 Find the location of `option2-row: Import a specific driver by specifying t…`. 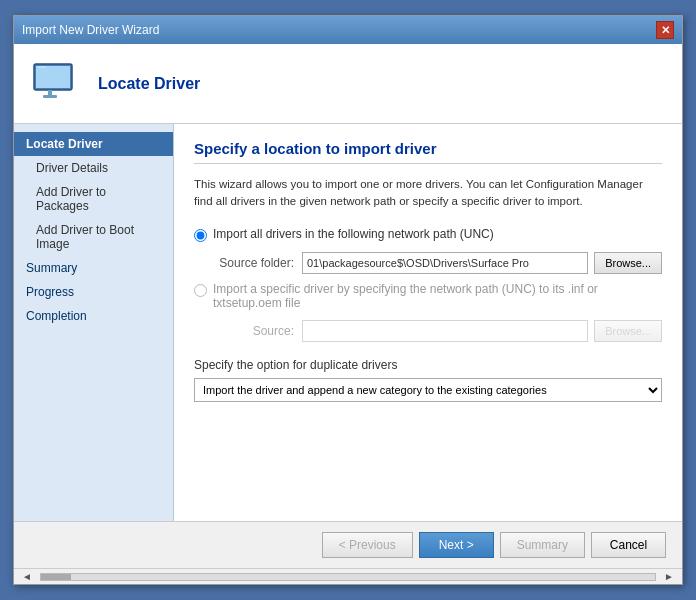

option2-row: Import a specific driver by specifying t… is located at coordinates (428, 296).